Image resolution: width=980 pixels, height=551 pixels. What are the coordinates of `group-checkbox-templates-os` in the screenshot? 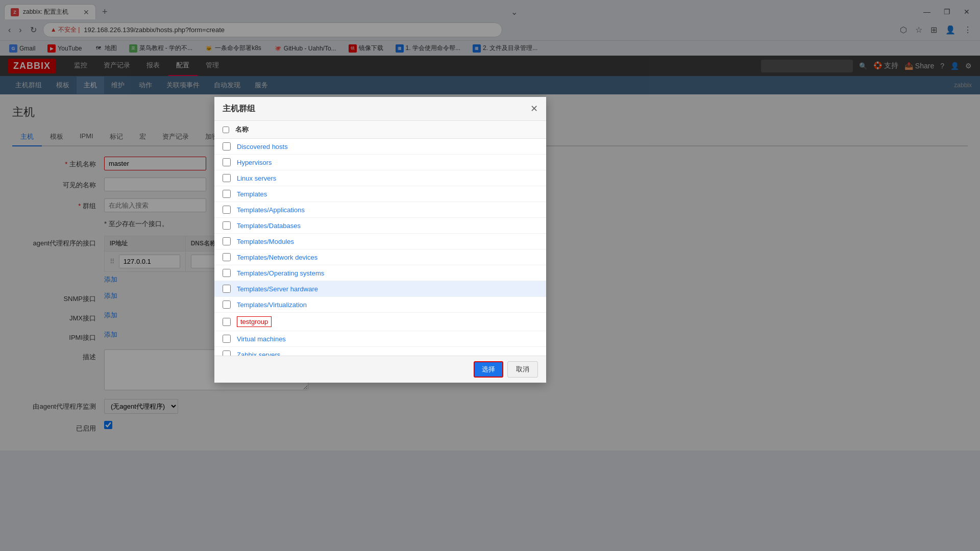 It's located at (227, 273).